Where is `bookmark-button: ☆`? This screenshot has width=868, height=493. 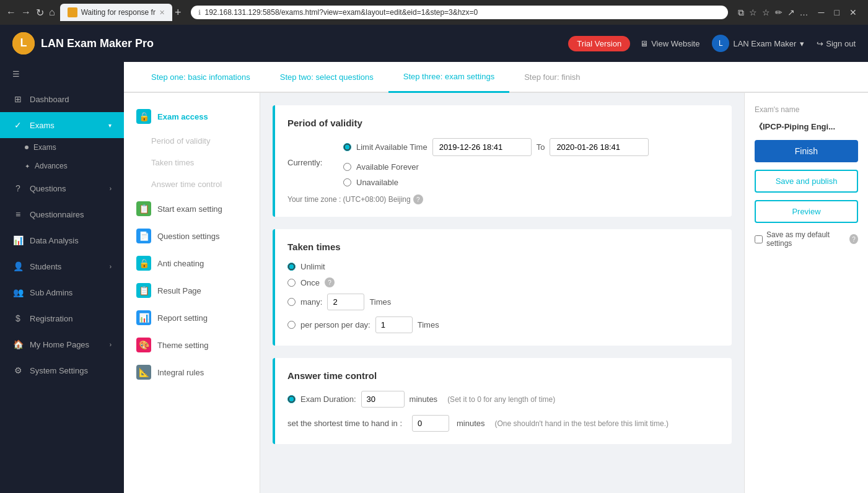
bookmark-button: ☆ is located at coordinates (753, 12).